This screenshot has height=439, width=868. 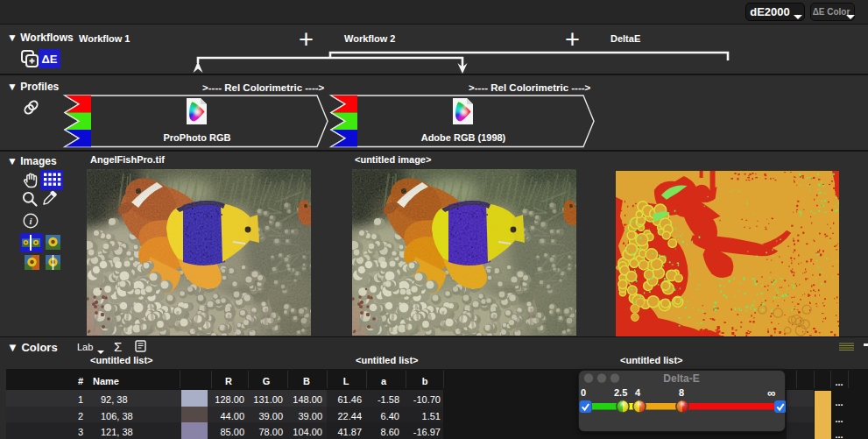 I want to click on svg-text: i, so click(x=32, y=221).